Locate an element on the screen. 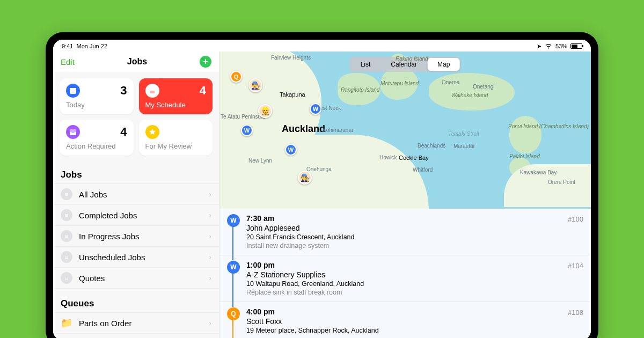  job-customer: Scott Foxx is located at coordinates (415, 321).